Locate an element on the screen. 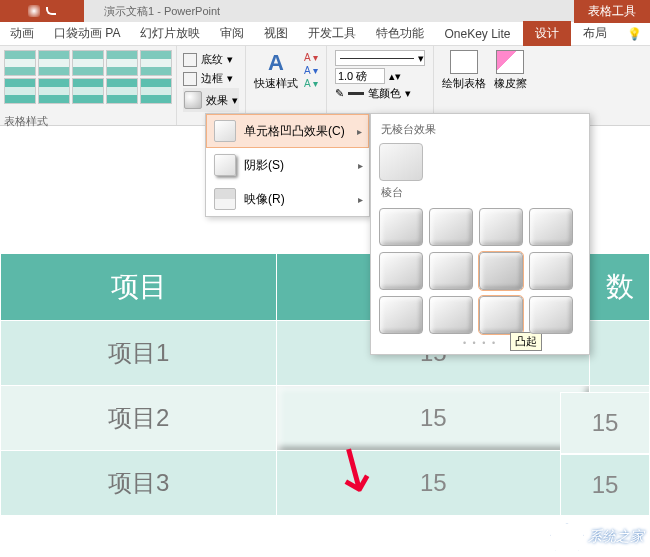 The image size is (650, 557). bevel-option-selected is located at coordinates (501, 271).